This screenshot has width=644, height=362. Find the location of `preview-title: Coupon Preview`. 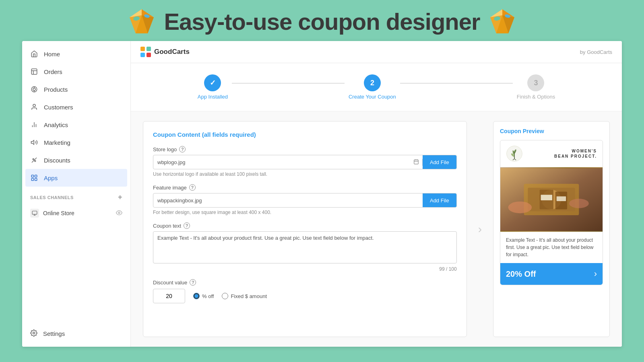

preview-title: Coupon Preview is located at coordinates (551, 131).